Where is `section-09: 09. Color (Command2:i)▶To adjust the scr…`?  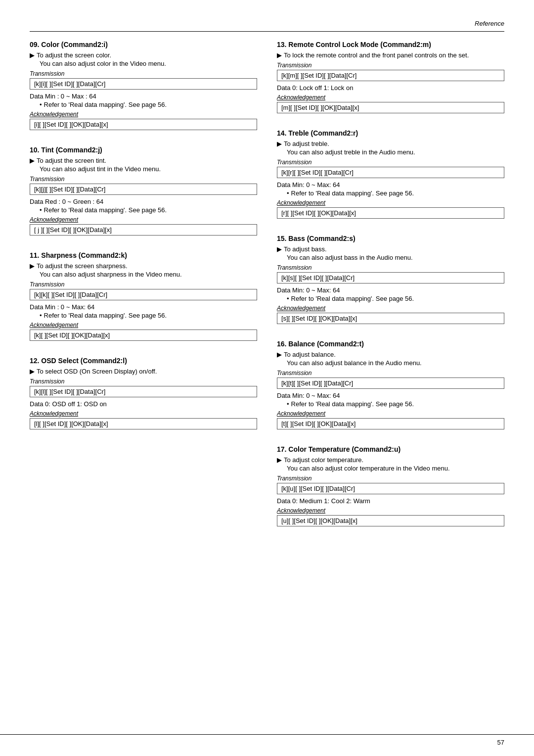 section-09: 09. Color (Command2:i)▶To adjust the scr… is located at coordinates (143, 86).